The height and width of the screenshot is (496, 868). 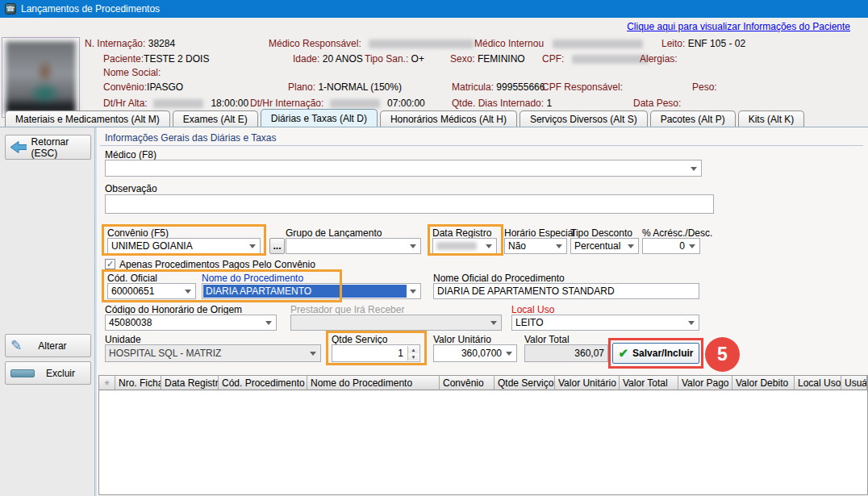 What do you see at coordinates (263, 383) in the screenshot?
I see `col-cod-procedimento: Cód. Procedimento` at bounding box center [263, 383].